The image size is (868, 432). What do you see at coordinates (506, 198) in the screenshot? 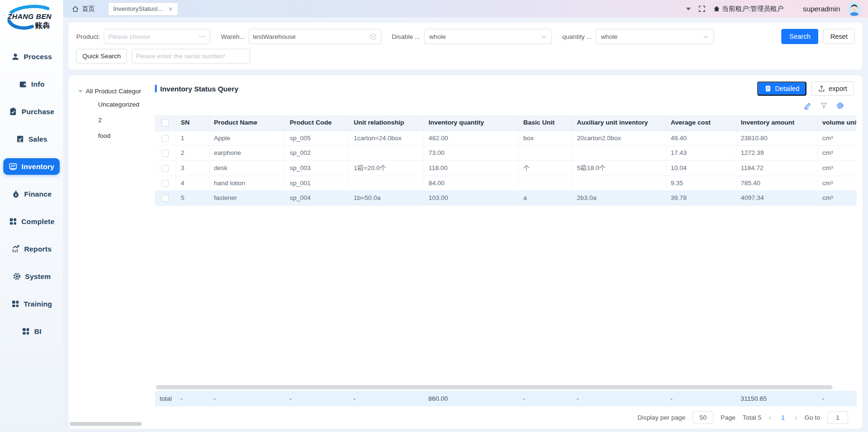
I see `table-row: 5fastenersp_0041b=50.0a103.00a2b3.0a39.7…` at bounding box center [506, 198].